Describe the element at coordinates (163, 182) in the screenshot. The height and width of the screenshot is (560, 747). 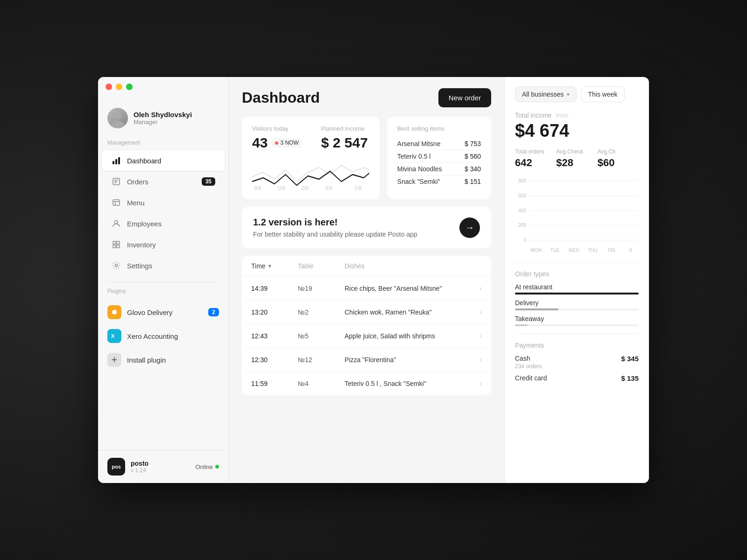
I see `sidebar-item-orders: Orders 35` at that location.